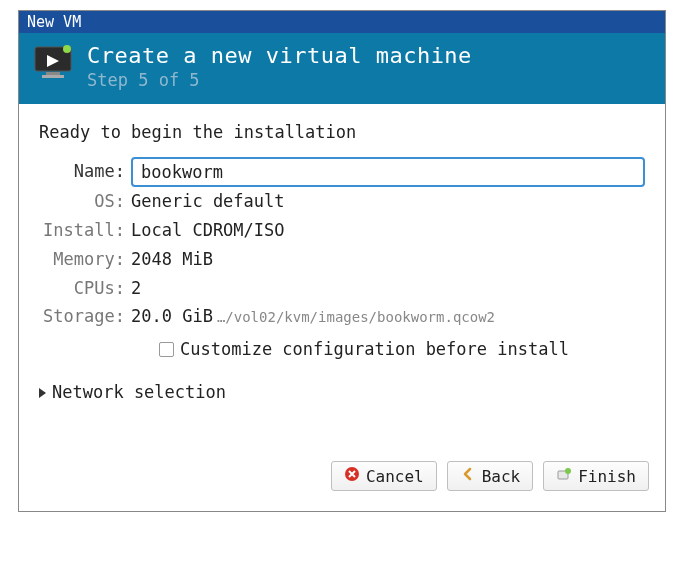 This screenshot has width=683, height=562. What do you see at coordinates (342, 22) in the screenshot?
I see `window-titlebar: New VM` at bounding box center [342, 22].